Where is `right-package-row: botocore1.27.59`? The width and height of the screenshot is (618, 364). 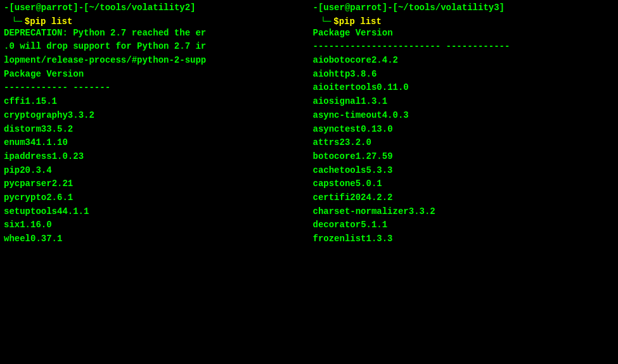 right-package-row: botocore1.27.59 is located at coordinates (464, 157).